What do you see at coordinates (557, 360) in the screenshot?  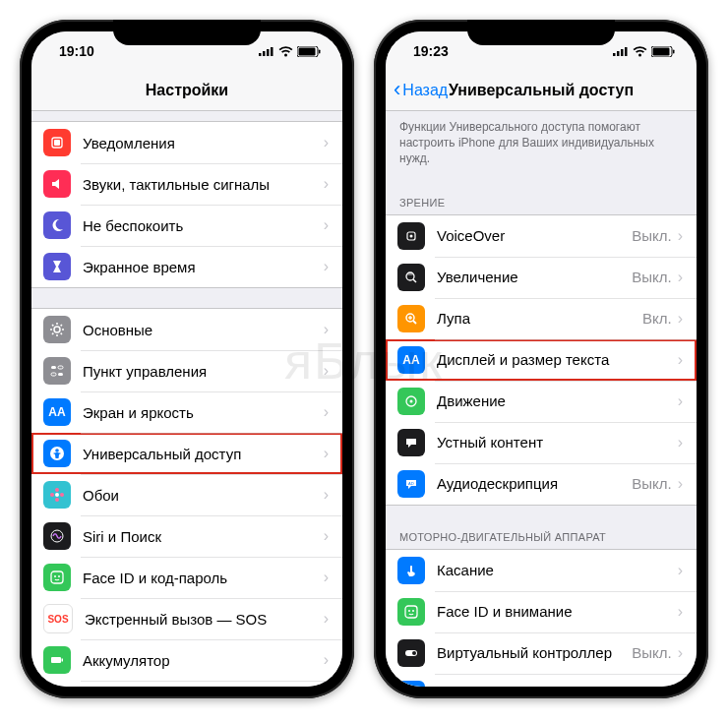 I see `row-label: Дисплей и размер текста` at bounding box center [557, 360].